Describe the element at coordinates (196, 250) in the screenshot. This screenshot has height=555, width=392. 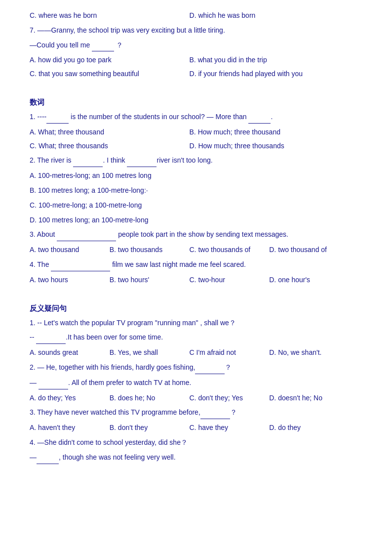
I see `shuzhi-q3-options: A. two thousand B. two thousands C. two …` at that location.